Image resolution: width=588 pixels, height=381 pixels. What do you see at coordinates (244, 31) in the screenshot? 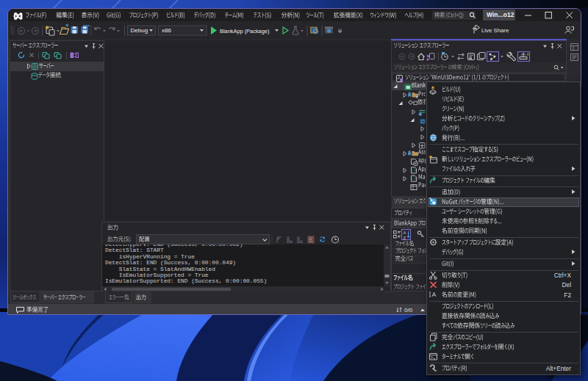
I see `svg-text: BlankApp (Package)` at bounding box center [244, 31].